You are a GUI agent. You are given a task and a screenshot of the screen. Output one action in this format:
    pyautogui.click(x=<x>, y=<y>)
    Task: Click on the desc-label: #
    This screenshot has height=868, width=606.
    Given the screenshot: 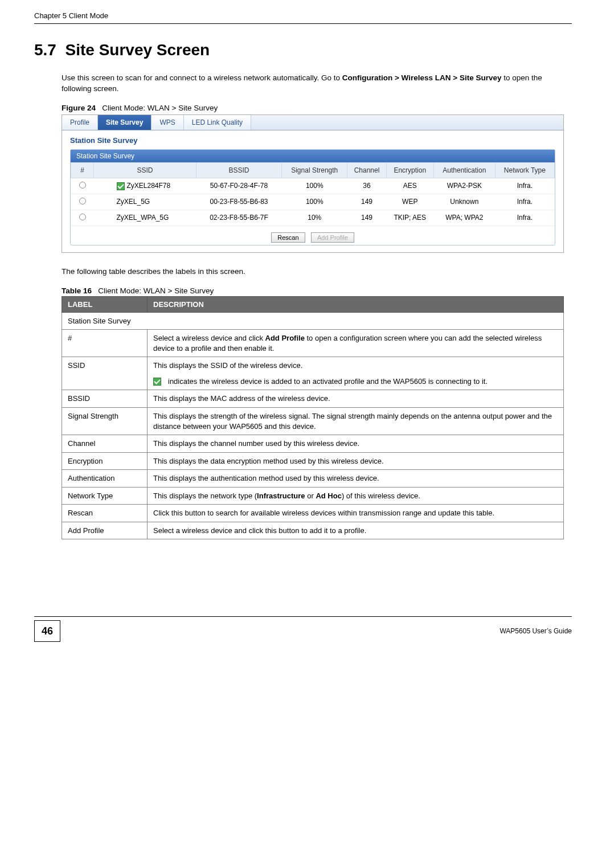 What is the action you would take?
    pyautogui.click(x=105, y=343)
    